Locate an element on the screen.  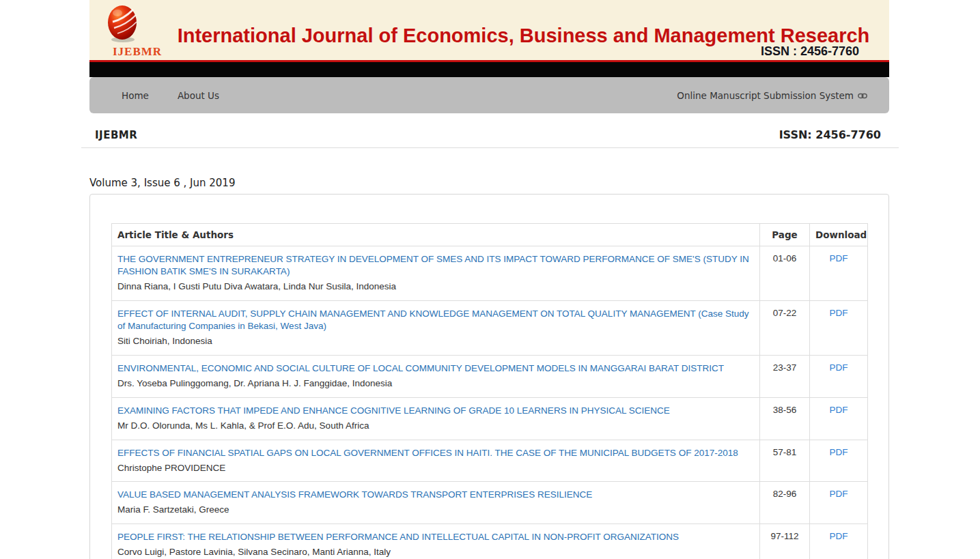
table-row: EFFECT OF INTERNAL AUDIT, SUPPLY CHAIN M… is located at coordinates (490, 328).